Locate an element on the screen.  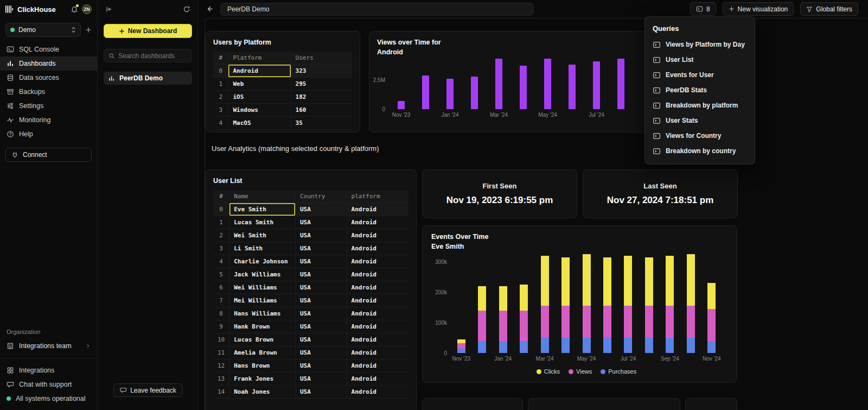
table-row: 4Charlie JohnsonUSAAndroid is located at coordinates (311, 262).